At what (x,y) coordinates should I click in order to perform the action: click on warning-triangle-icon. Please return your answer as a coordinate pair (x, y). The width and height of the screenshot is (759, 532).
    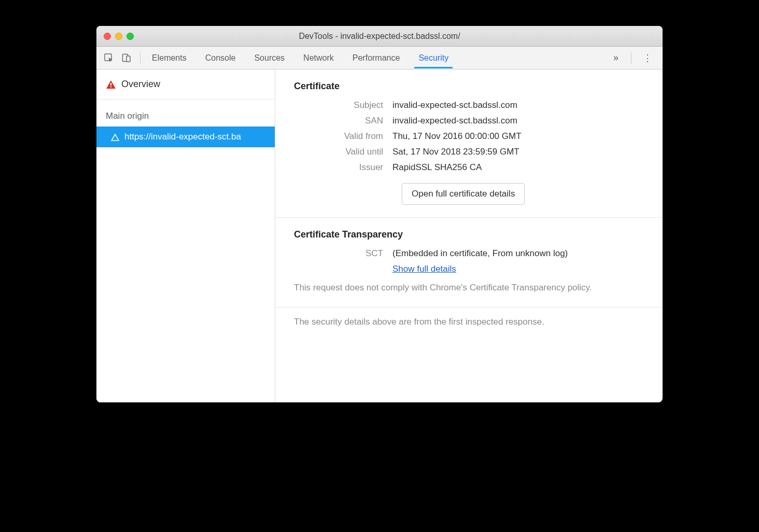
    Looking at the image, I should click on (111, 85).